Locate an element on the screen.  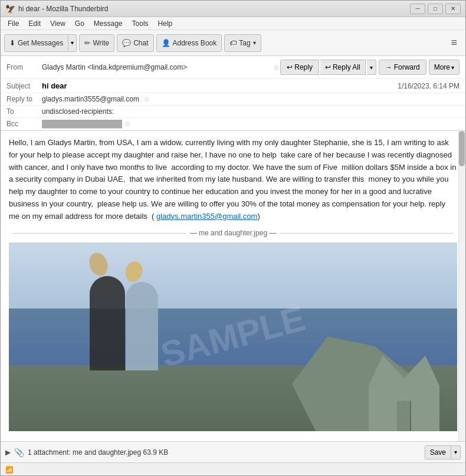
reply-icon: ↩ is located at coordinates (290, 67).